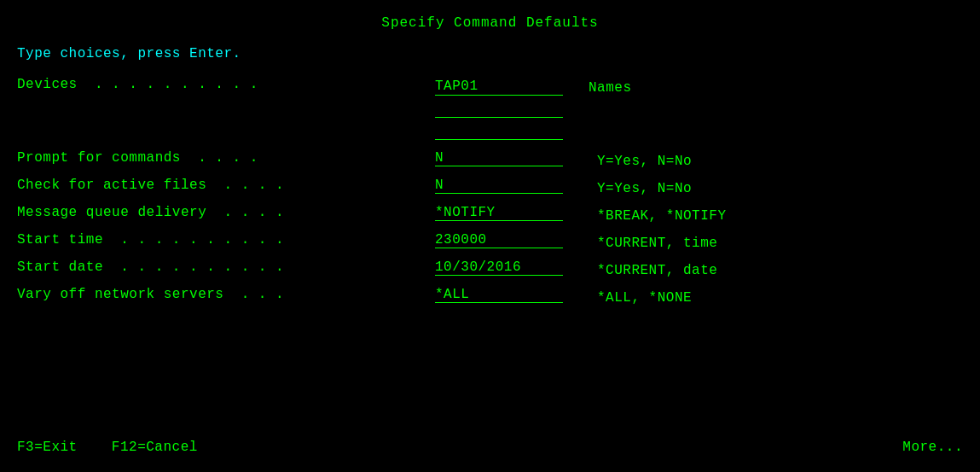 The width and height of the screenshot is (980, 472). I want to click on check-active-row: Check for active files . . . . Y=Yes, N=…, so click(490, 189).